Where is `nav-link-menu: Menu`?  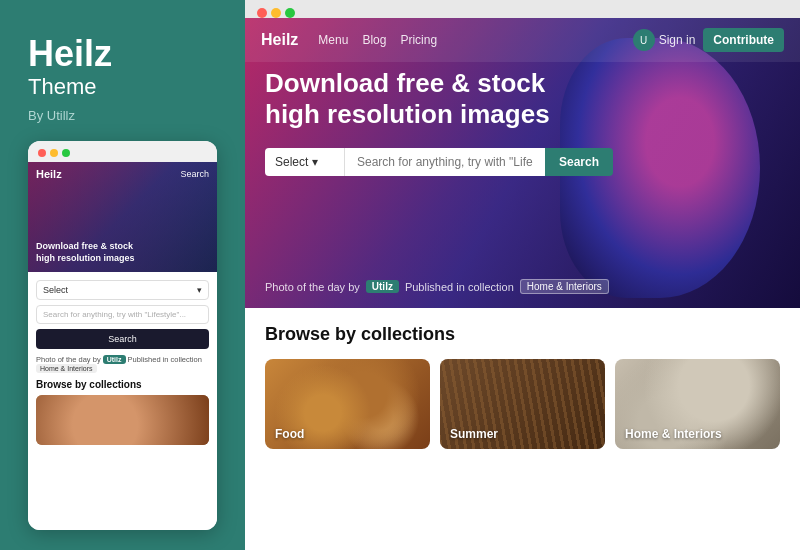
nav-link-menu: Menu is located at coordinates (333, 40).